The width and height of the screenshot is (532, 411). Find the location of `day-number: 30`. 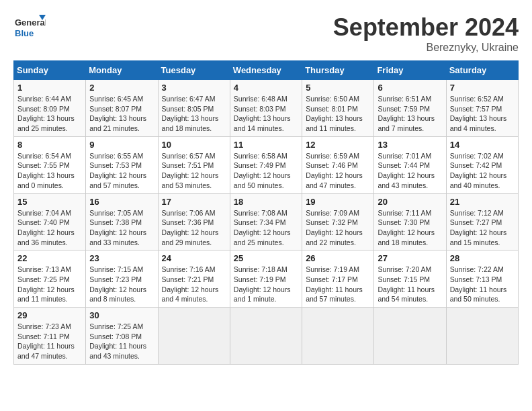

day-number: 30 is located at coordinates (122, 316).